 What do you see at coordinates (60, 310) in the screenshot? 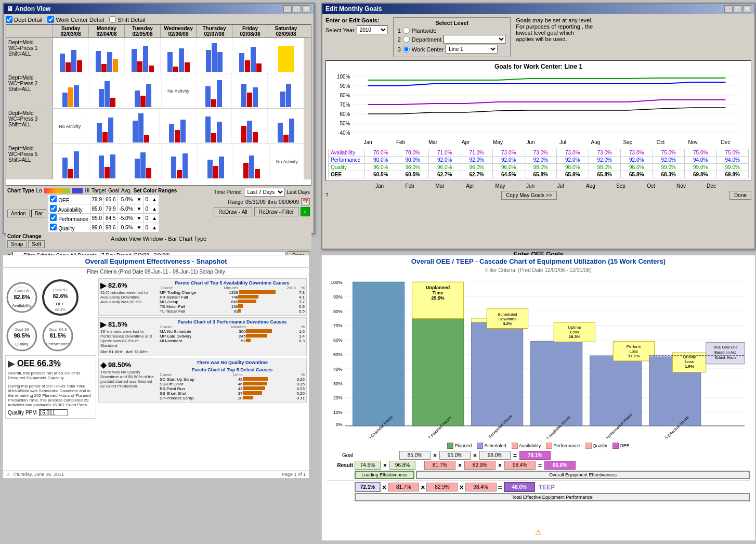
I see `svg-text: 66.3%` at bounding box center [60, 310].